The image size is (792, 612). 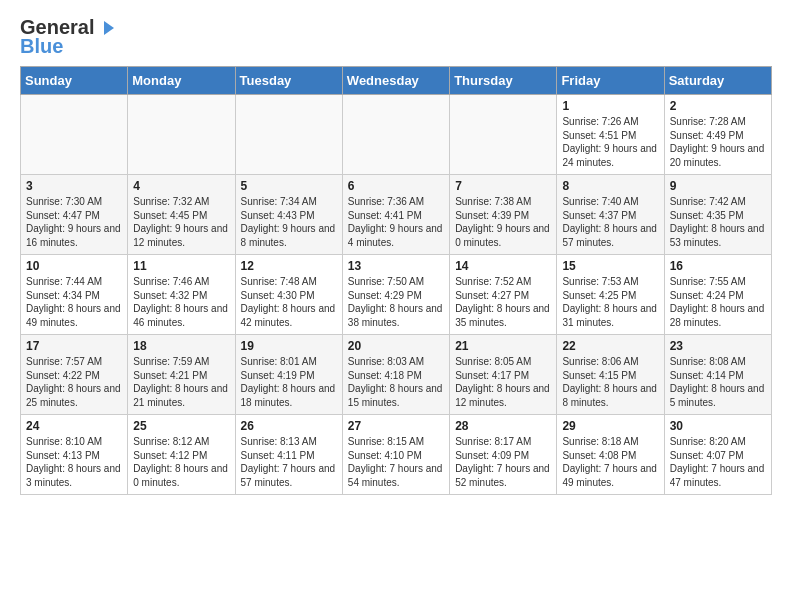 I want to click on calendar-cell: 2Sunrise: 7:28 AM Sunset: 4:49 PM Daylig…, so click(x=718, y=135).